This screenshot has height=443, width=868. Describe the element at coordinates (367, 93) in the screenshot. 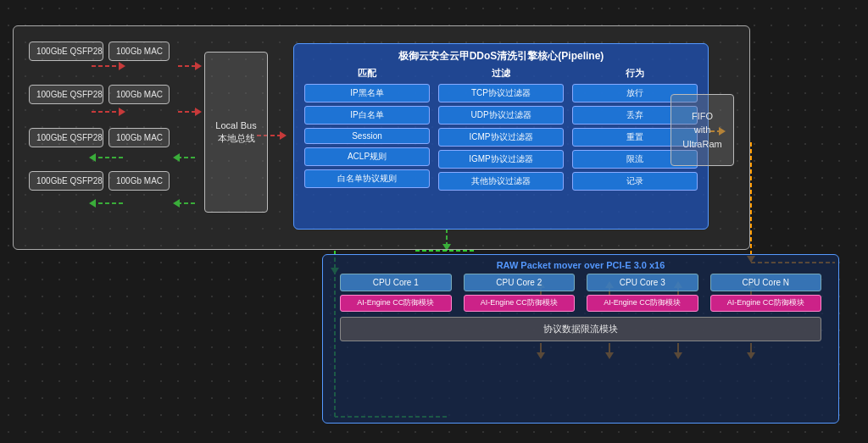

I see `match-item-0: IP黑名单` at that location.